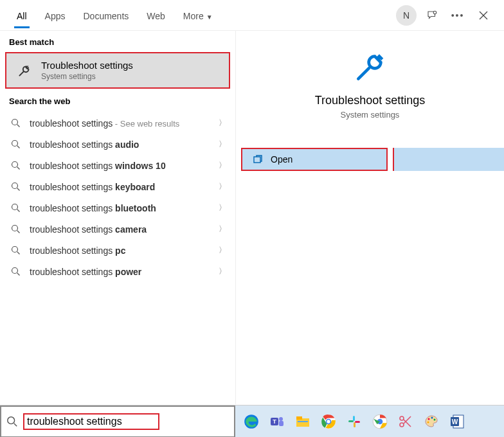  Describe the element at coordinates (91, 422) in the screenshot. I see `search-input` at that location.